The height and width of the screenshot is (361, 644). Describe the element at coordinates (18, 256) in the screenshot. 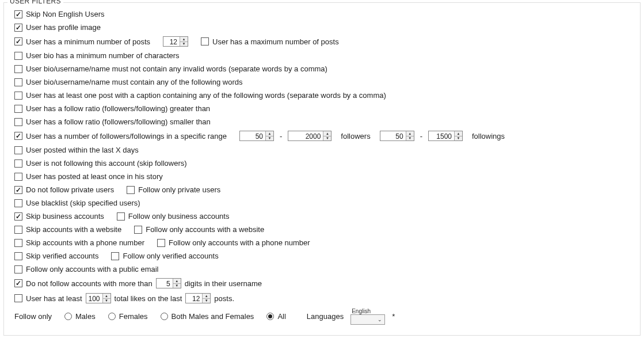

I see `checkbox-skip-verified` at that location.